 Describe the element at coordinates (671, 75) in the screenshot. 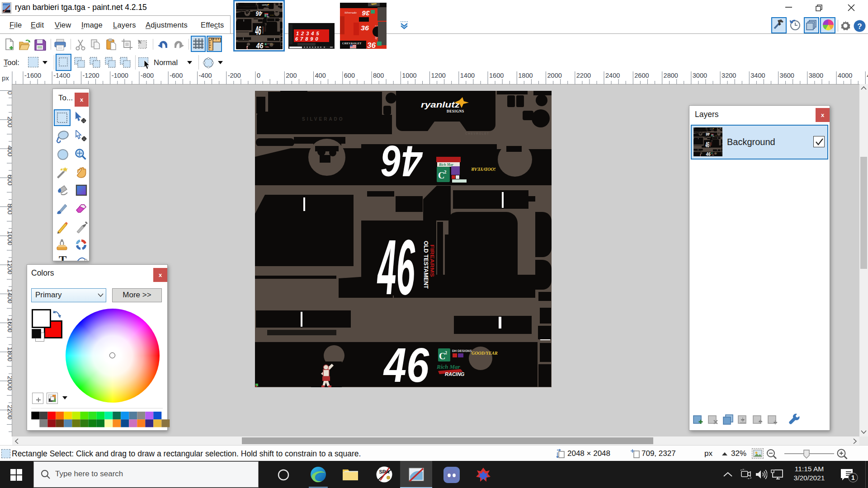

I see `svg-text: 2800` at that location.